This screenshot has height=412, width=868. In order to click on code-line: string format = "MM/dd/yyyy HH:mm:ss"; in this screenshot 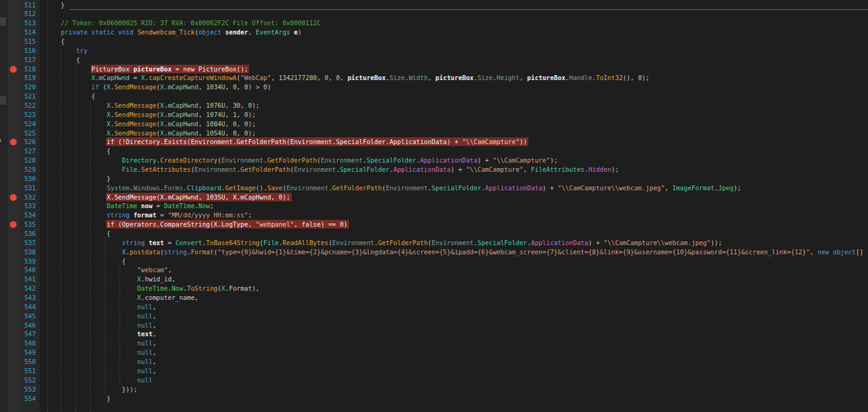, I will do `click(449, 216)`.